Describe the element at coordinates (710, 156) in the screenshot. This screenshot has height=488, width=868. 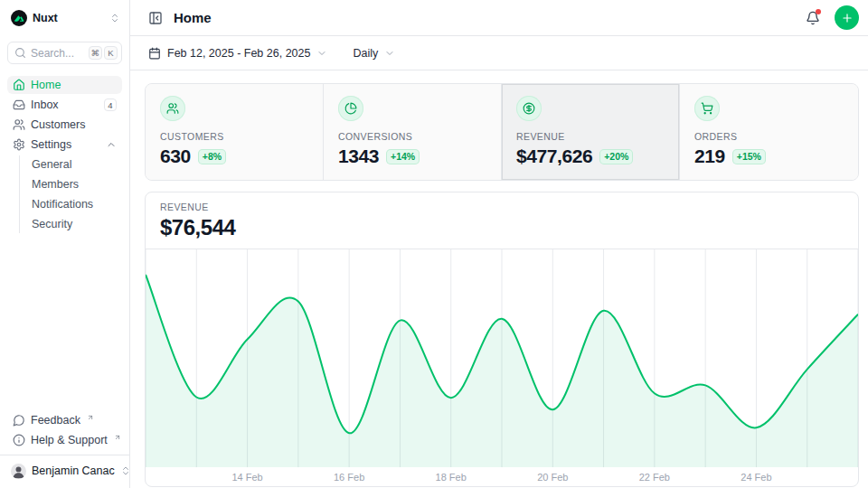
I see `stat-value: 219` at that location.